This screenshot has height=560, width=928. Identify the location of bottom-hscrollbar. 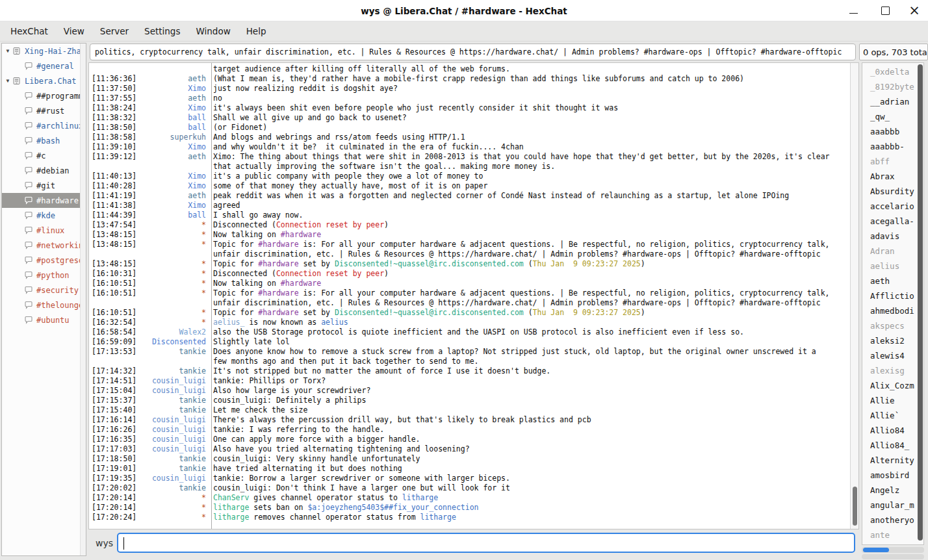
(893, 557).